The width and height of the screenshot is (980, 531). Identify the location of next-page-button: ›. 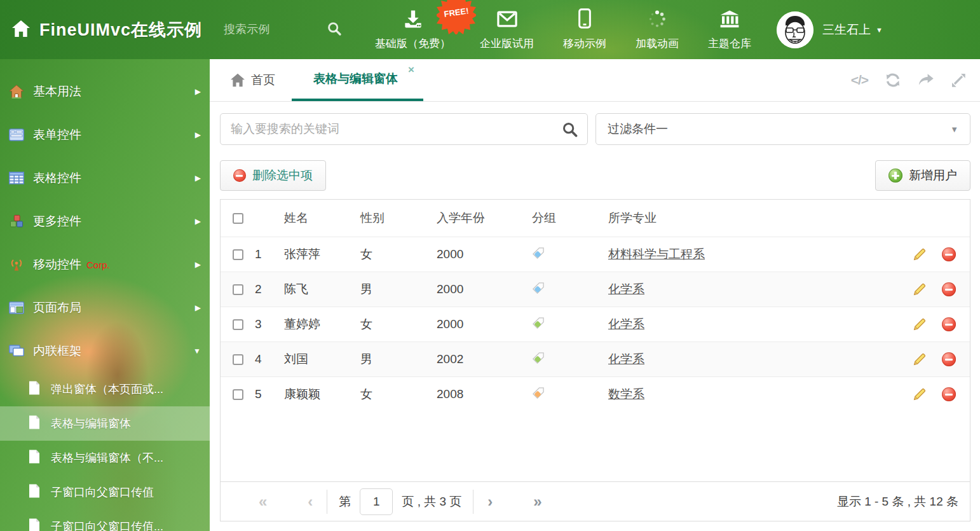
(490, 502).